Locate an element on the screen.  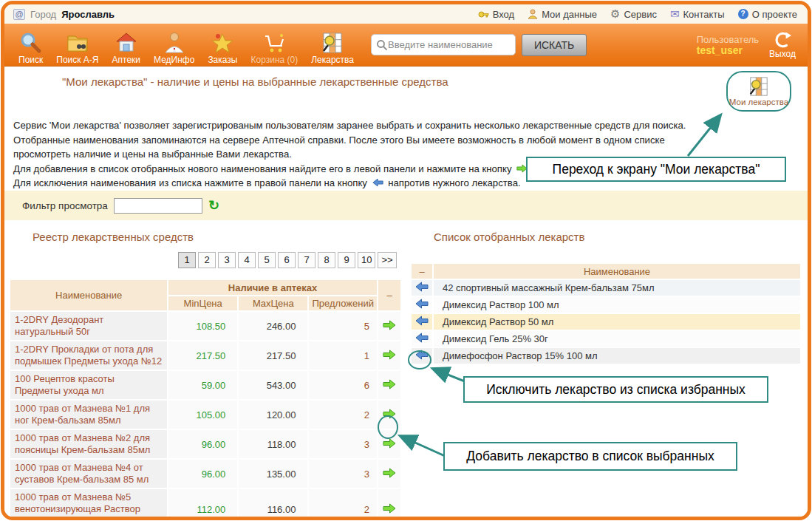
column-header-min-price: MinЦена is located at coordinates (202, 303).